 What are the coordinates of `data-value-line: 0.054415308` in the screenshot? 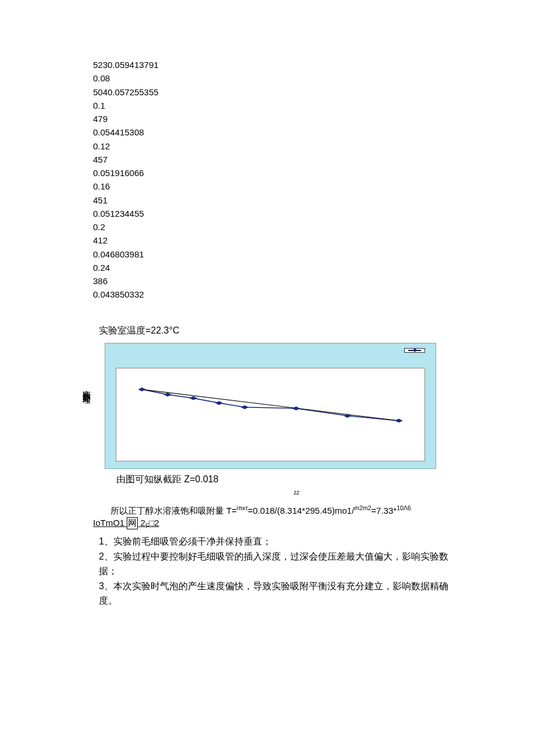 It's located at (314, 132).